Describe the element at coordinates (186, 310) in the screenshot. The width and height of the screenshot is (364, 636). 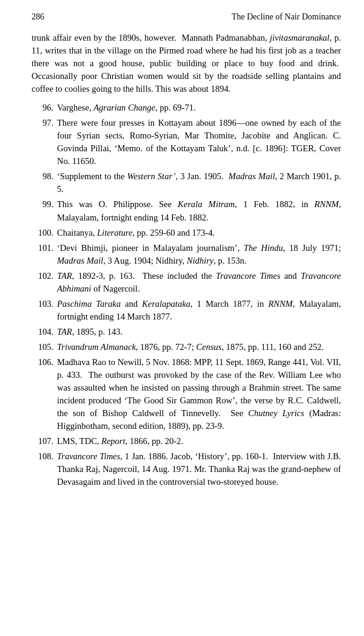
I see `note-103: 103. Paschima Taraka and Keralapataka, 1…` at that location.